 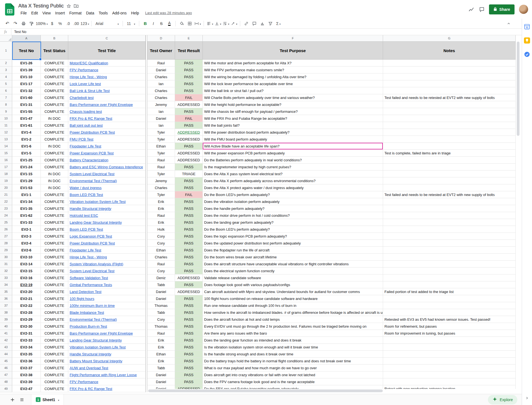 What do you see at coordinates (10, 9) in the screenshot?
I see `sheets-logo-icon` at bounding box center [10, 9].